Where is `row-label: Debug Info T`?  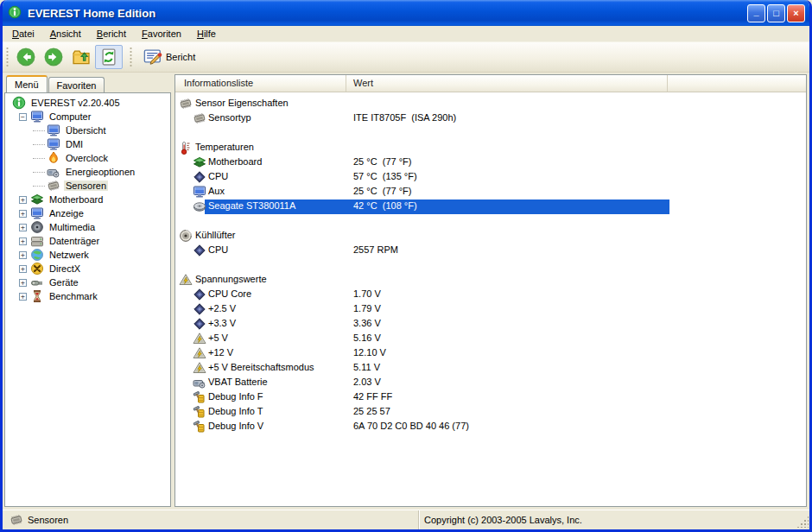
row-label: Debug Info T is located at coordinates (235, 411).